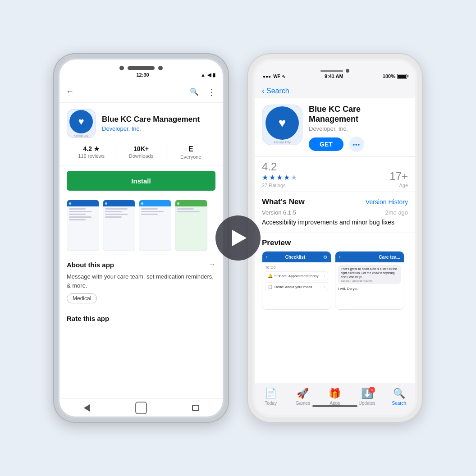 The height and width of the screenshot is (476, 476). I want to click on ios-back-link: ‹ Search, so click(335, 91).